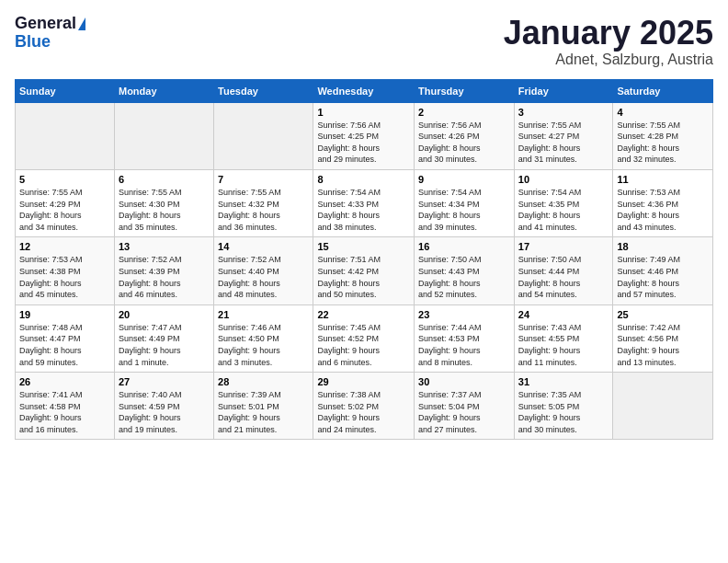 The image size is (728, 563). Describe the element at coordinates (464, 412) in the screenshot. I see `day-info: Sunrise: 7:37 AM Sunset: 5:04 PM Dayligh…` at that location.